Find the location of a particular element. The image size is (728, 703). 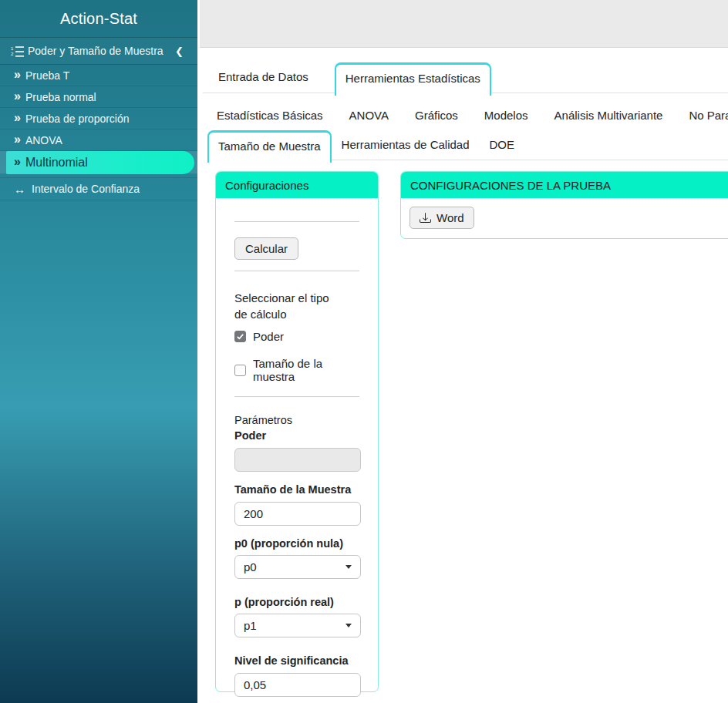

p1-select-value: p1 is located at coordinates (250, 626).